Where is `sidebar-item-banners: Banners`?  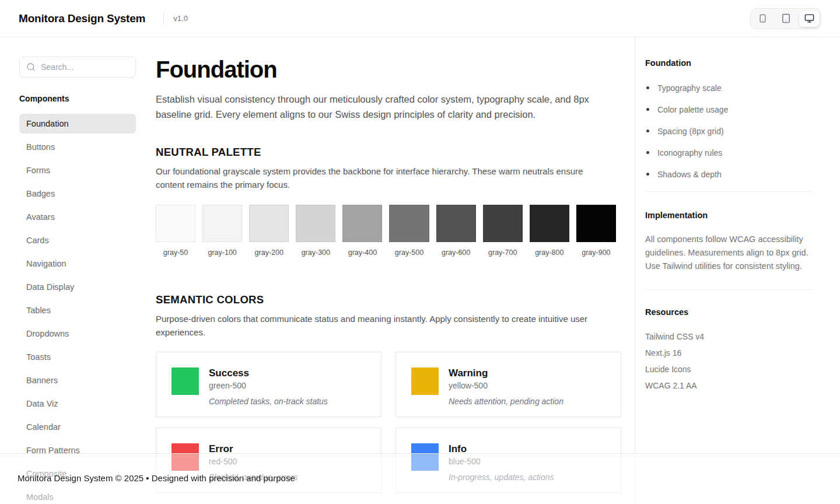
sidebar-item-banners: Banners is located at coordinates (78, 380).